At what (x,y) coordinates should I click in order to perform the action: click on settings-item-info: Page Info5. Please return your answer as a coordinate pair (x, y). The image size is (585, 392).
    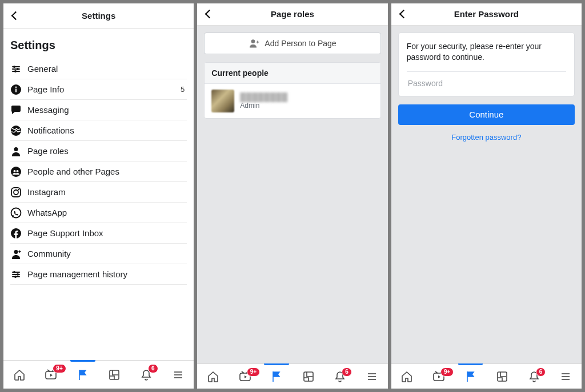
    Looking at the image, I should click on (98, 90).